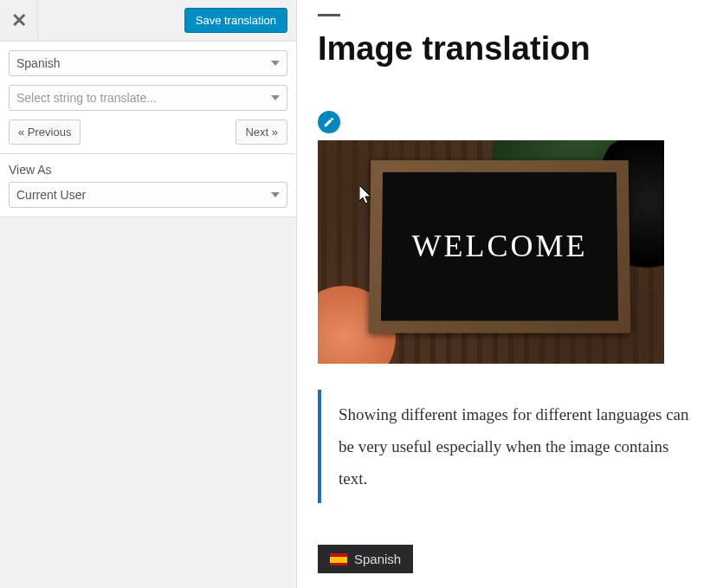 The height and width of the screenshot is (588, 723). What do you see at coordinates (329, 122) in the screenshot?
I see `pencil-icon` at bounding box center [329, 122].